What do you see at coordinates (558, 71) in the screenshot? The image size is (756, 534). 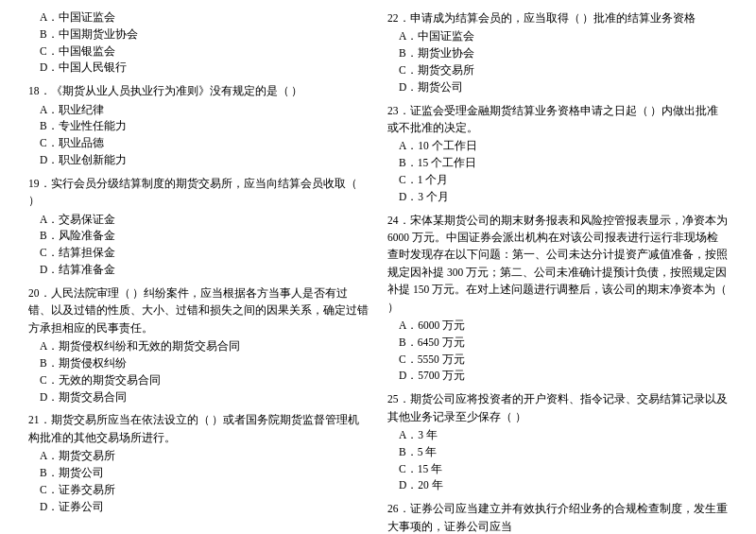 I see `q22-option-c: C．期货交易所` at bounding box center [558, 71].